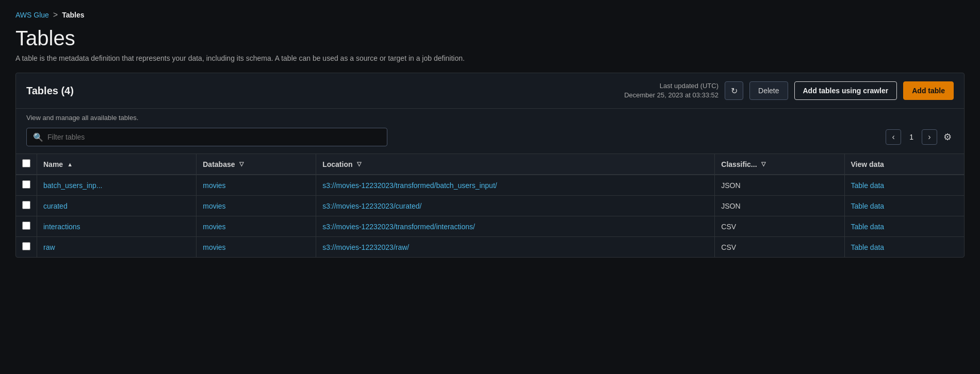 The width and height of the screenshot is (980, 374). I want to click on th-select-all, so click(27, 164).